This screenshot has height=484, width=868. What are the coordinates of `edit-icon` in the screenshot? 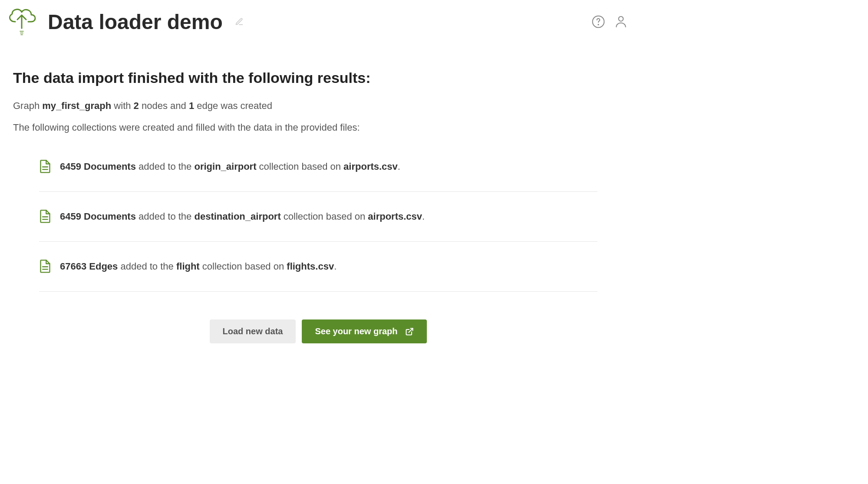 It's located at (239, 22).